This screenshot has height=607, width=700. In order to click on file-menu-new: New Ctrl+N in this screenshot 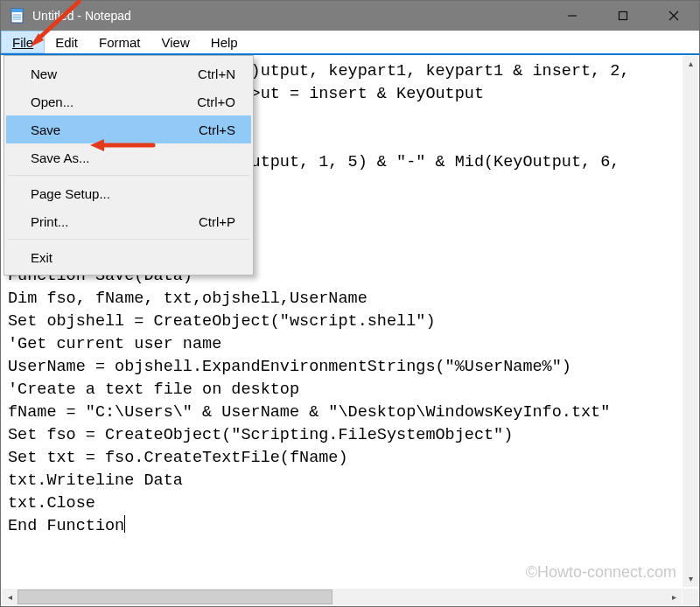, I will do `click(129, 73)`.